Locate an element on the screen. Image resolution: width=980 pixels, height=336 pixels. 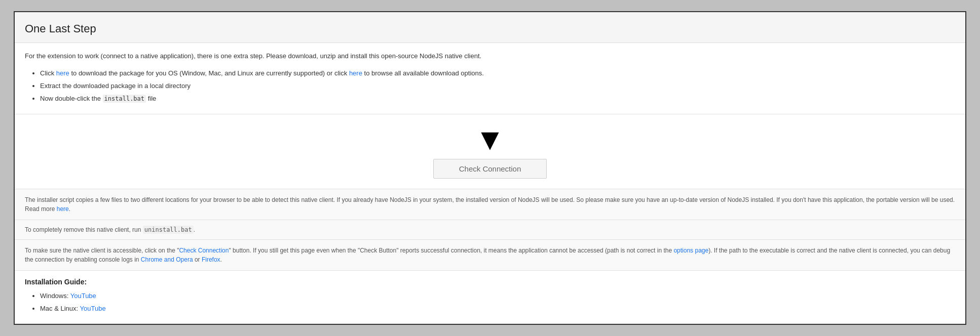
debug-section: To make sure the native client is access… is located at coordinates (490, 255).